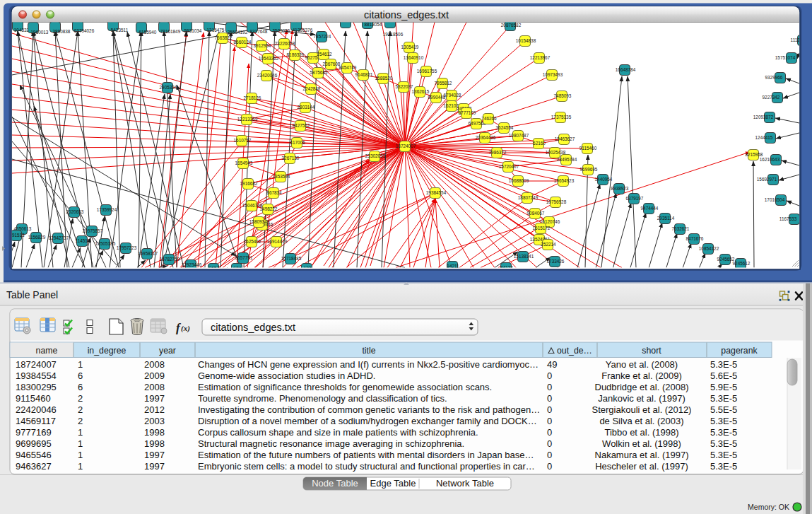  Describe the element at coordinates (427, 71) in the screenshot. I see `svg-text: 16961755` at that location.